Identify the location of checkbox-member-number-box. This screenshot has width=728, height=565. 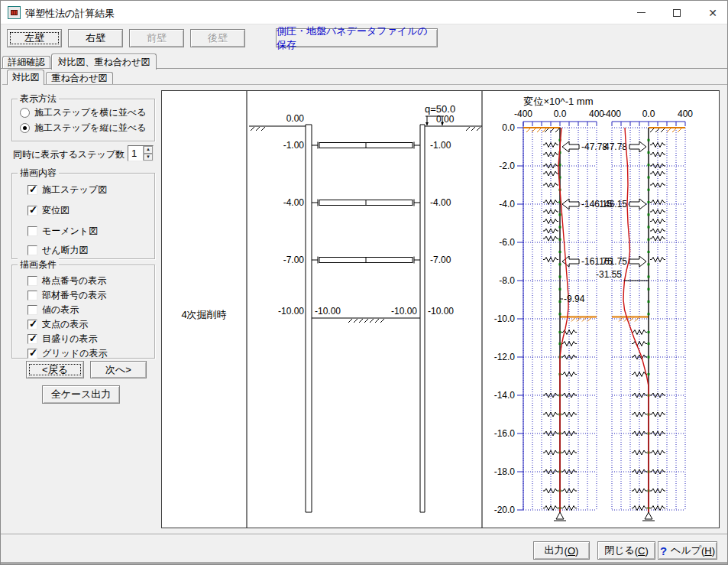
(32, 295).